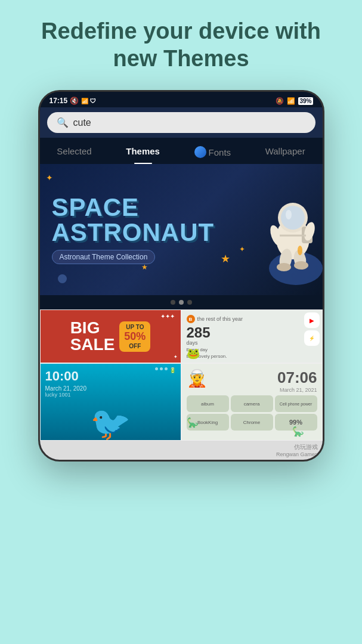 Image resolution: width=362 pixels, height=644 pixels. I want to click on dino-time-text: 07:06, so click(297, 378).